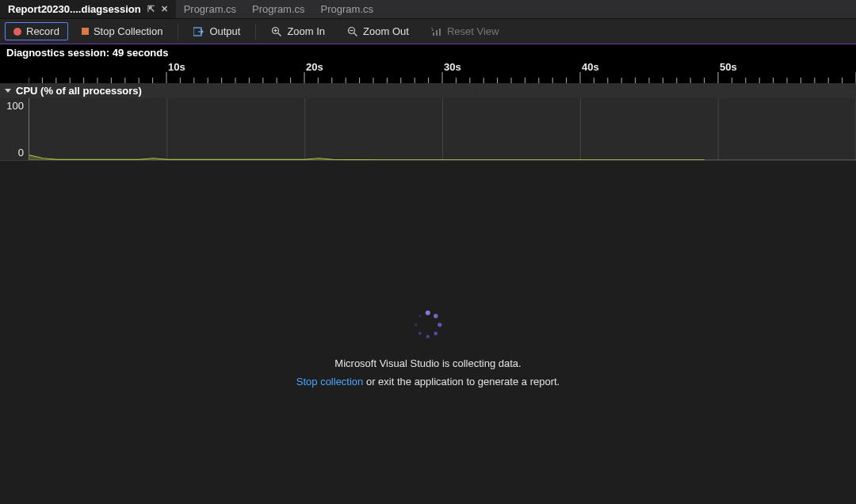 The width and height of the screenshot is (856, 504). I want to click on panel-divider, so click(428, 163).